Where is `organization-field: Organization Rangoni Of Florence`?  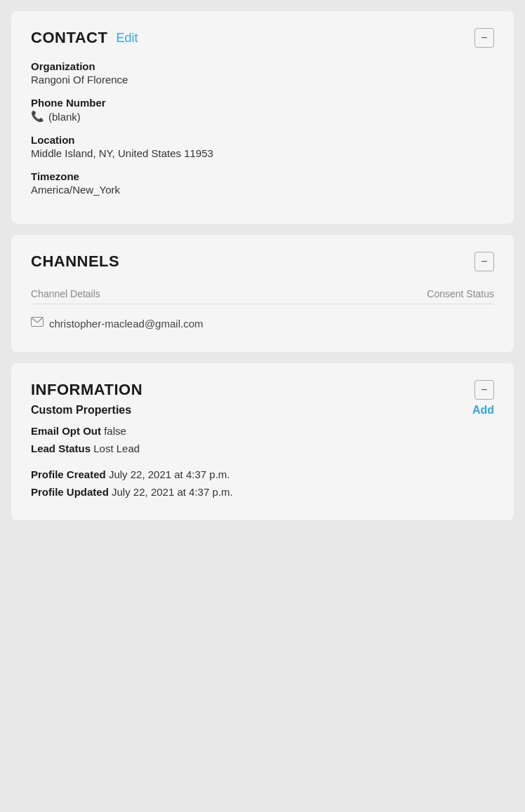 organization-field: Organization Rangoni Of Florence is located at coordinates (262, 73).